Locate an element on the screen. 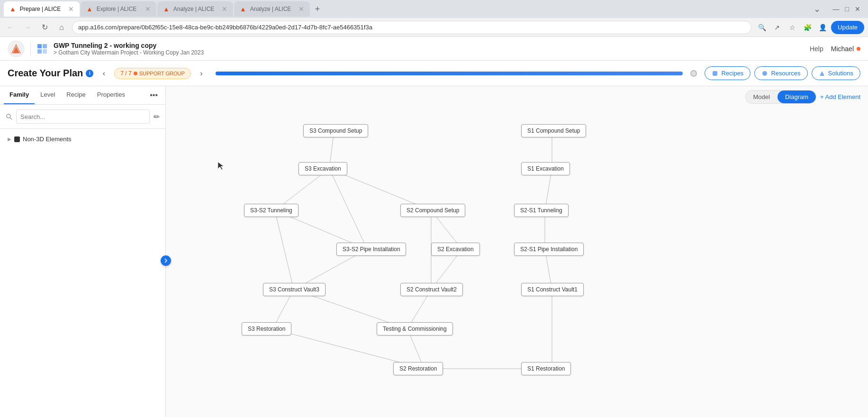  url-bar: app.a16s.com/prepare/0b62f65c-15e8-48ca-… is located at coordinates (412, 27).